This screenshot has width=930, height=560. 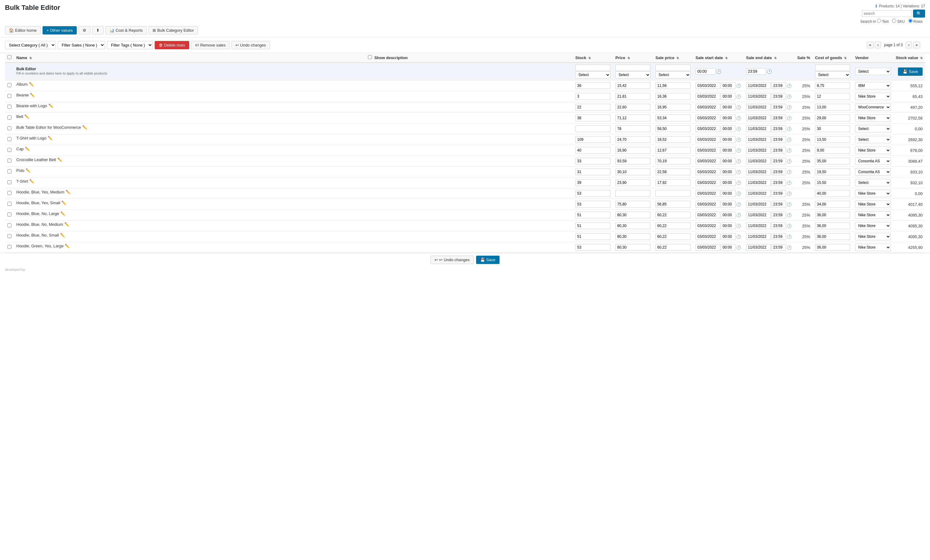 What do you see at coordinates (633, 68) in the screenshot?
I see `bulk-price-input` at bounding box center [633, 68].